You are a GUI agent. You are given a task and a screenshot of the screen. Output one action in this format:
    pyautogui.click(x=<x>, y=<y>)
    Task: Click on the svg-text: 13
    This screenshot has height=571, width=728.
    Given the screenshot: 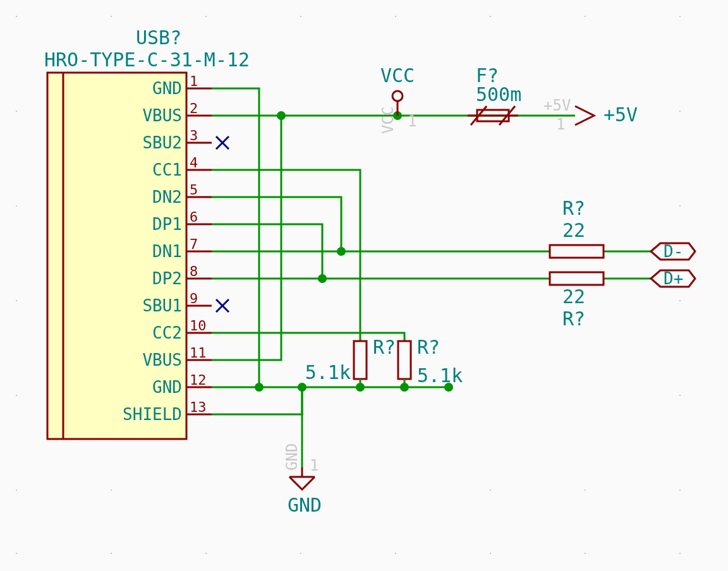 What is the action you would take?
    pyautogui.click(x=198, y=407)
    